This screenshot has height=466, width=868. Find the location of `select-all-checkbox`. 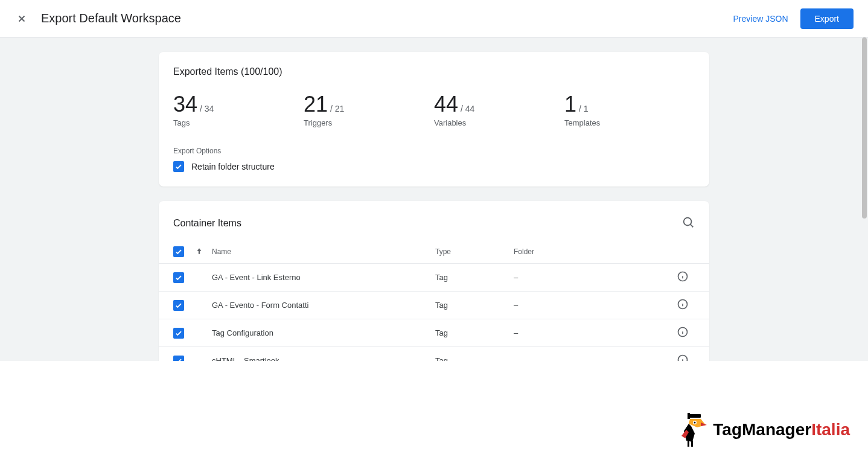

select-all-checkbox is located at coordinates (179, 252).